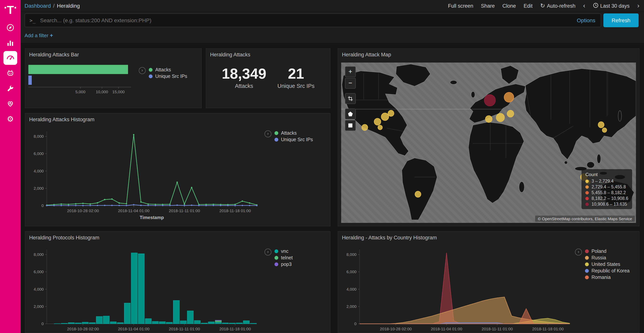  What do you see at coordinates (284, 264) in the screenshot?
I see `legend-item: pop3` at bounding box center [284, 264].